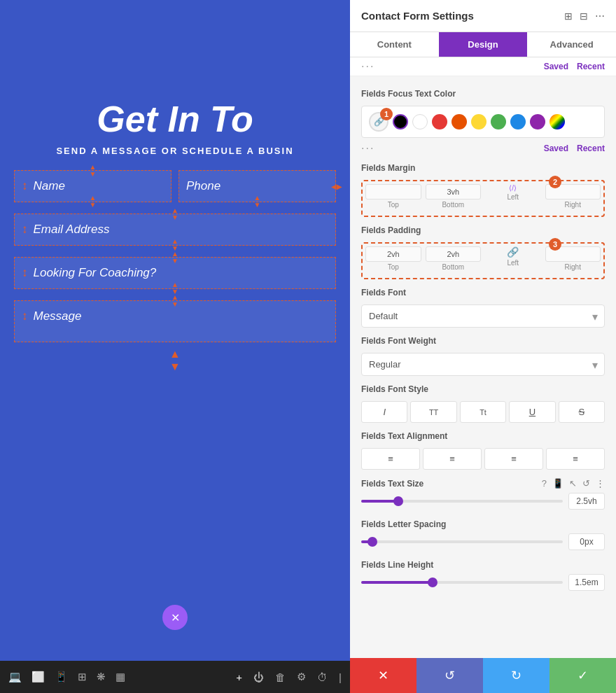 Image resolution: width=616 pixels, height=693 pixels. I want to click on text-size-track, so click(462, 501).